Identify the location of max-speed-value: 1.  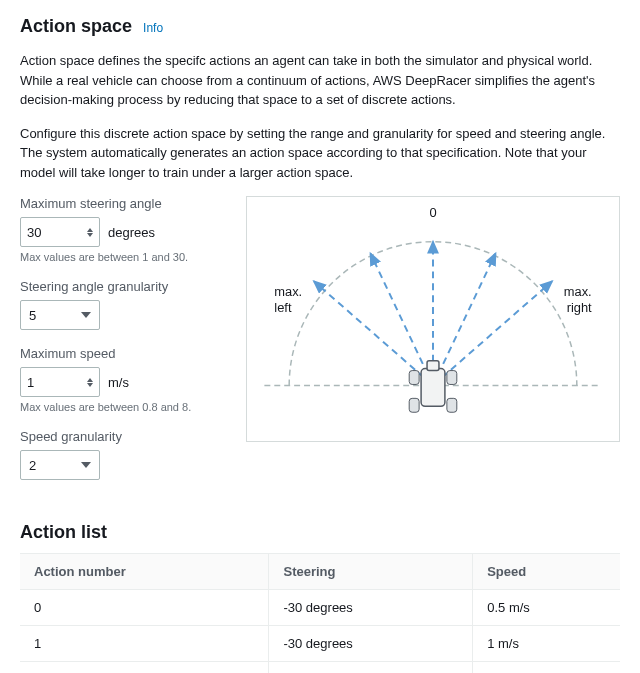
(30, 382).